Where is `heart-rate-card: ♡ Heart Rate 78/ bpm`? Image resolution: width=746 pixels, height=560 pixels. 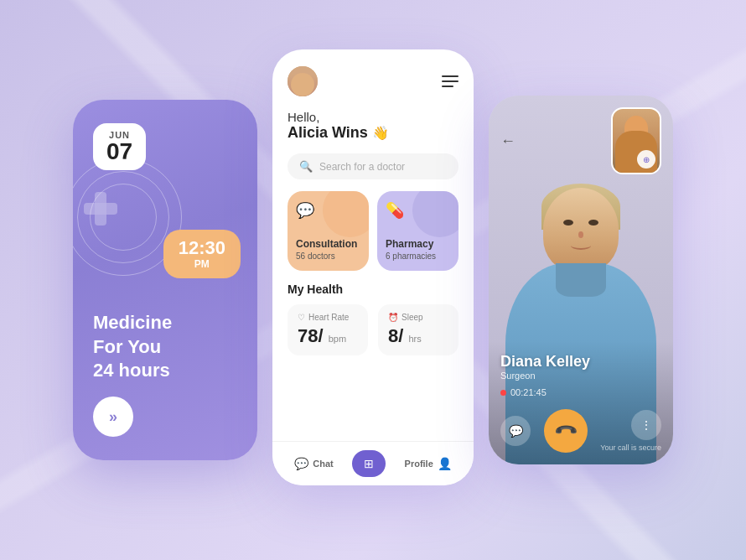
heart-rate-card: ♡ Heart Rate 78/ bpm is located at coordinates (328, 330).